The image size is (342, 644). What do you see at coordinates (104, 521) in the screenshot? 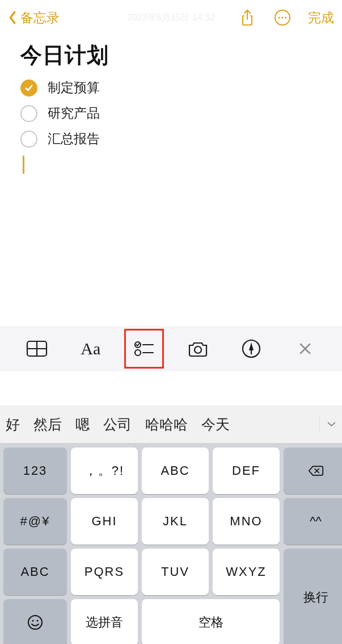
I see `key-ghi: GHI` at bounding box center [104, 521].